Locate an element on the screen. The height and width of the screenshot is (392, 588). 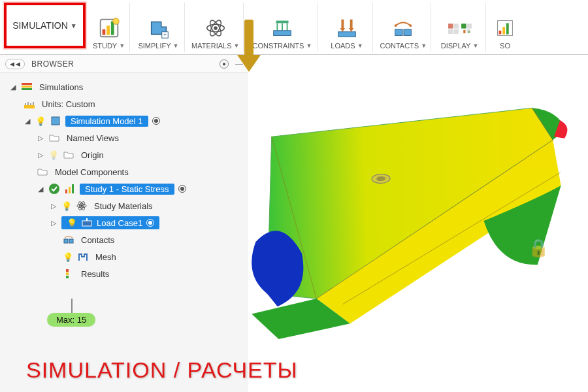
tree-label: Contacts is located at coordinates (98, 240).